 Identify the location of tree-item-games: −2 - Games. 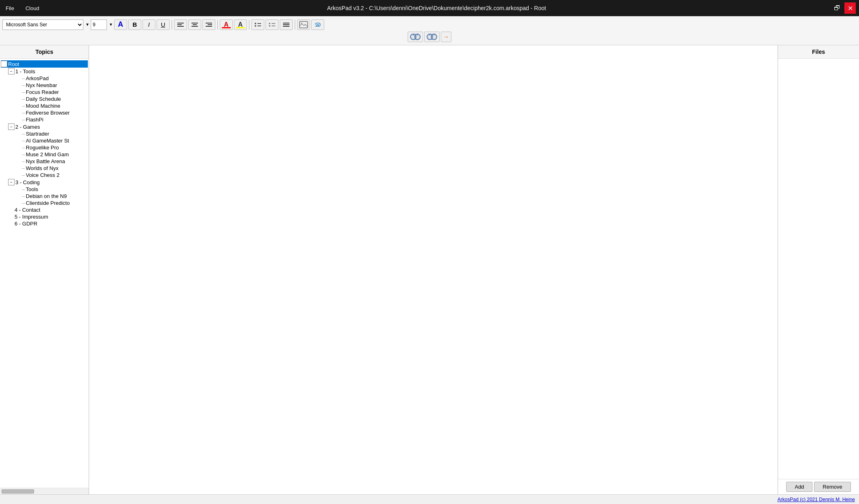
(45, 127).